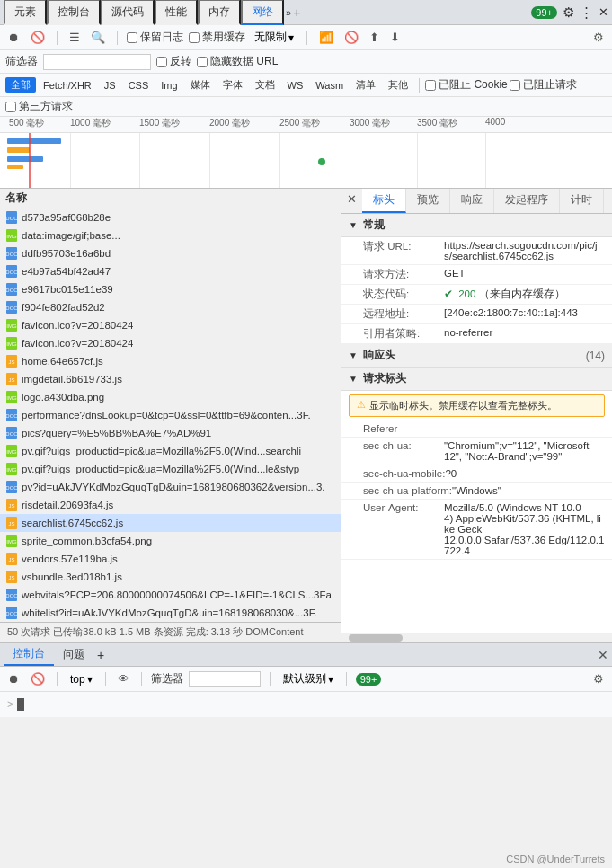 This screenshot has height=868, width=612. Describe the element at coordinates (171, 361) in the screenshot. I see `file-list-item: JShome.64e657cf.js` at that location.